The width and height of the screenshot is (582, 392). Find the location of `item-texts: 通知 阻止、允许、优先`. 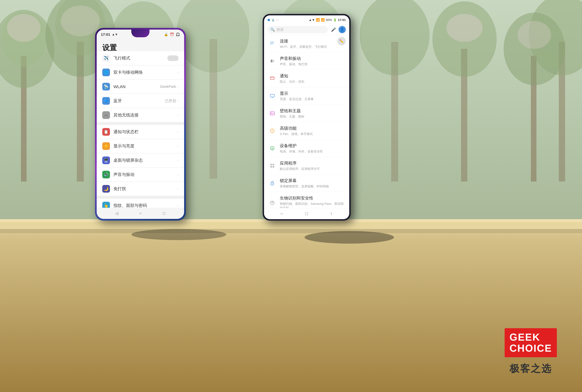

item-texts: 通知 阻止、允许、优先 is located at coordinates (313, 78).